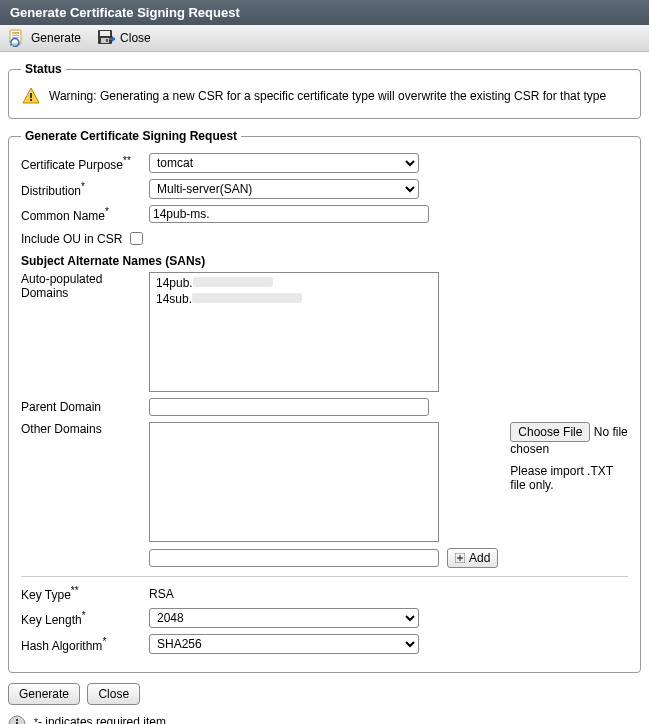  Describe the element at coordinates (294, 299) in the screenshot. I see `list-item: 14sub.` at that location.